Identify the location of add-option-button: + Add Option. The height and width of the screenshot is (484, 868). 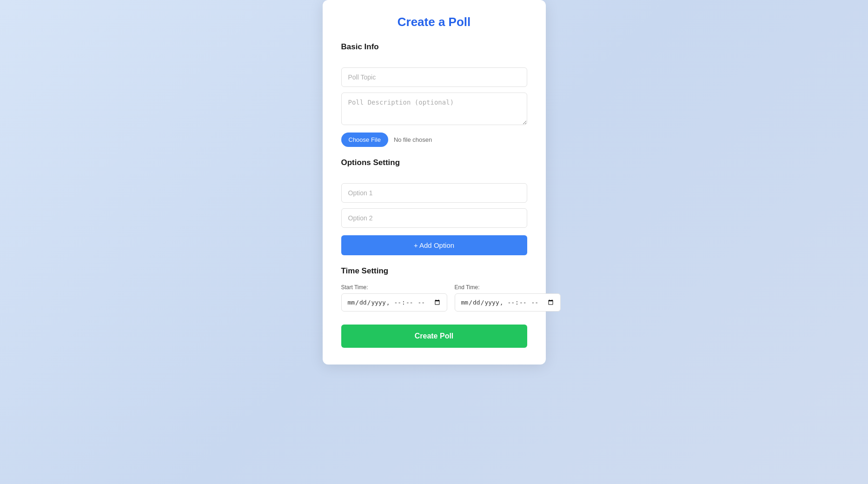
(434, 245).